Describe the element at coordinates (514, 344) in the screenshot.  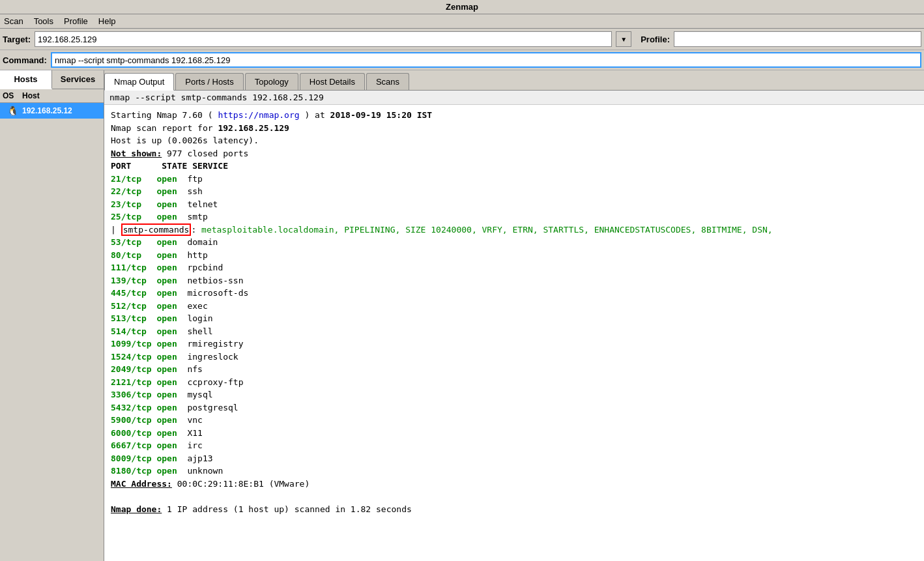
I see `output-port-1099: 1099/tcp open rmiregistry` at that location.